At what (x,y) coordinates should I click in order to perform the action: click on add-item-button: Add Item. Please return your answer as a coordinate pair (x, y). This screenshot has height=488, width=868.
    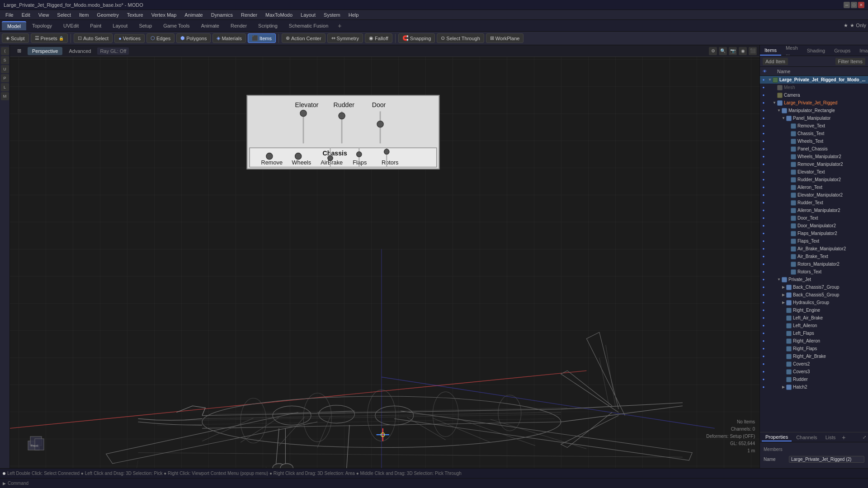
    Looking at the image, I should click on (775, 61).